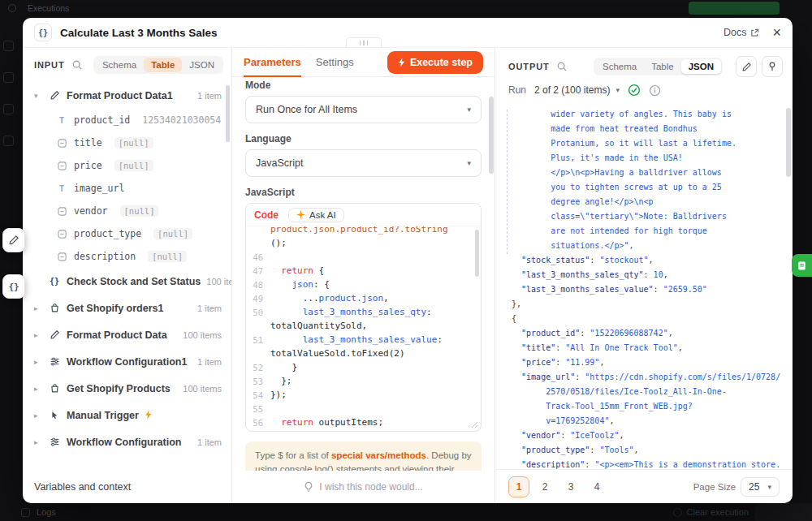  Describe the element at coordinates (162, 65) in the screenshot. I see `input-tab-table: Table` at that location.